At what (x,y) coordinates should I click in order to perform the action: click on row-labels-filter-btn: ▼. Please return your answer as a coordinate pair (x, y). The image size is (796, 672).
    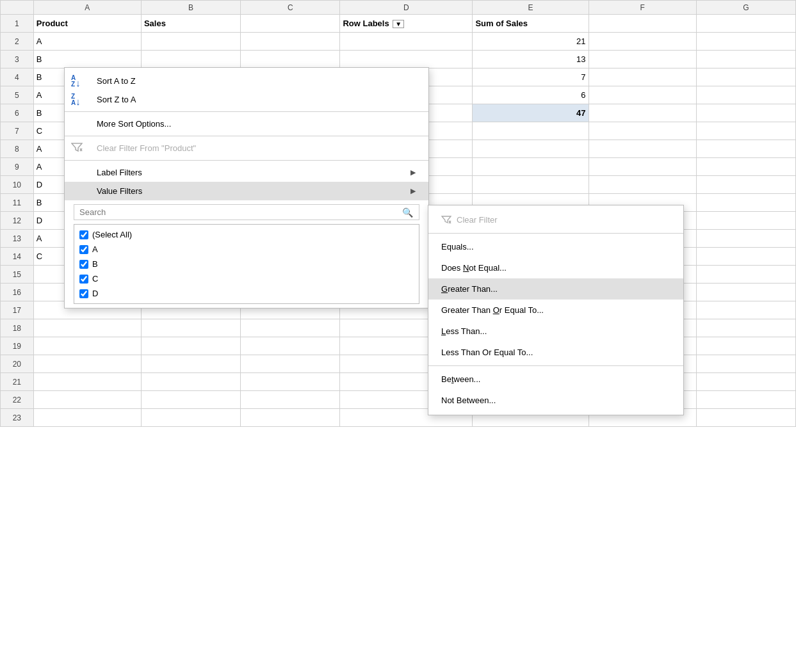
    Looking at the image, I should click on (398, 24).